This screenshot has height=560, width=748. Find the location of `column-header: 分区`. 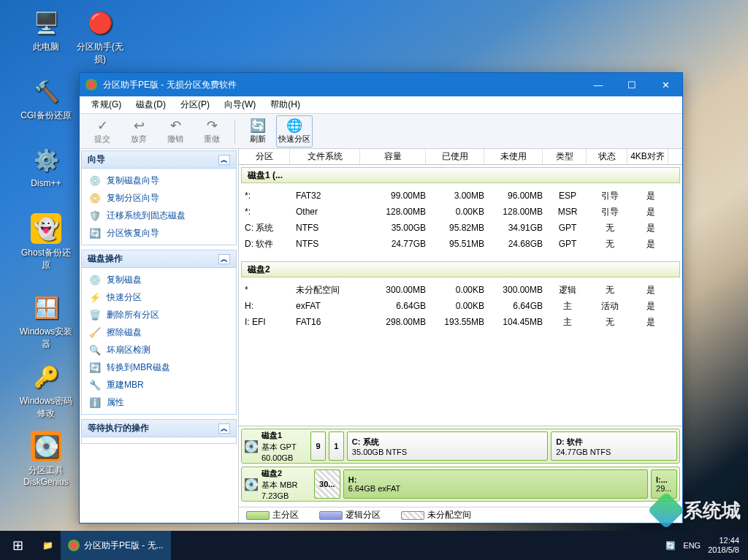

column-header: 分区 is located at coordinates (264, 156).